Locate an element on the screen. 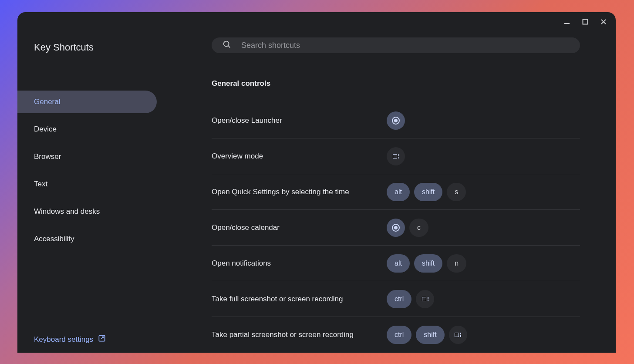 The image size is (634, 364). key-c: c is located at coordinates (419, 228).